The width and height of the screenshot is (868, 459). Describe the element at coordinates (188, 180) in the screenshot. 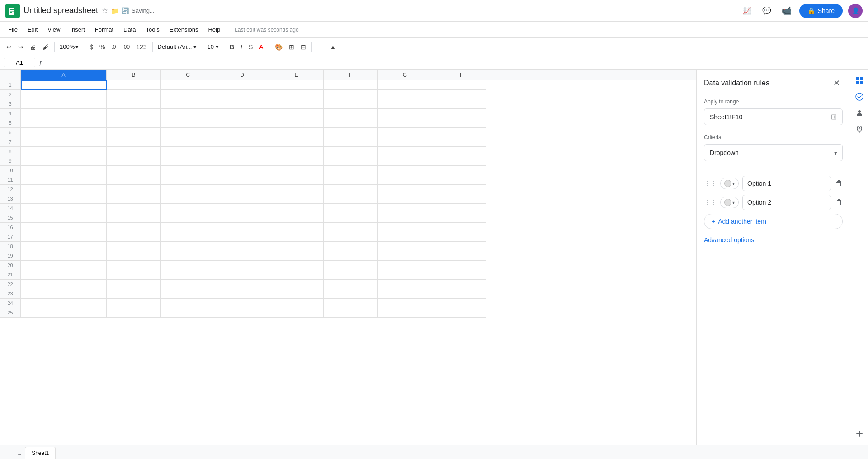

I see `cell-c11` at that location.